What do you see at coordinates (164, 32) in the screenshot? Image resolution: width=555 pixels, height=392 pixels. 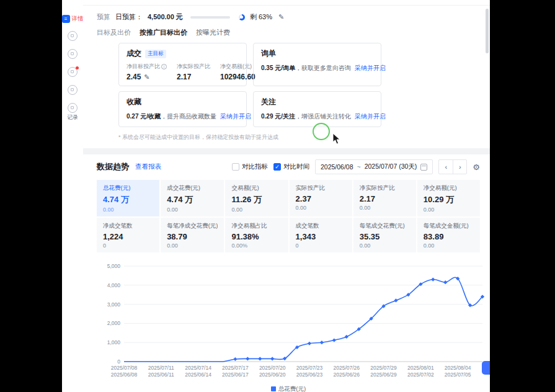 I see `tab-bid-by-goal: 按推广目标出价` at bounding box center [164, 32].